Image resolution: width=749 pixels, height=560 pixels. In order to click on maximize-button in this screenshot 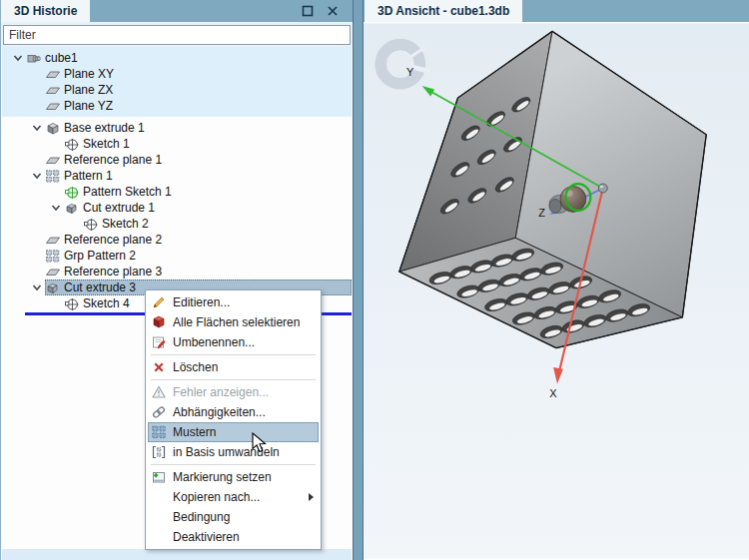, I will do `click(308, 11)`.